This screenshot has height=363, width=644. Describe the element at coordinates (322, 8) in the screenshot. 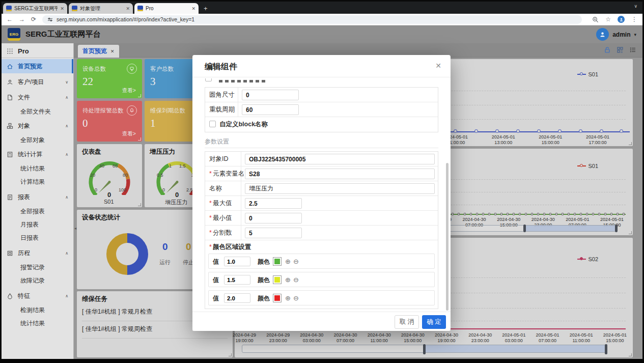

I see `browser-tab-strip: SERG工业互联网平台 ✕ 对象管理 ✕ Pro ✕ + ∨` at that location.